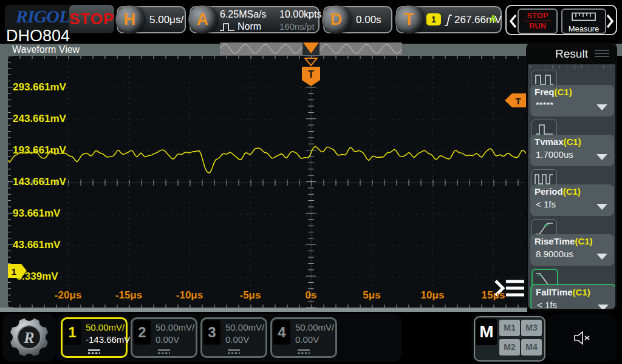 This screenshot has width=622, height=364. What do you see at coordinates (572, 200) in the screenshot?
I see `measurement-card: Period(C1) < 1fs` at bounding box center [572, 200].